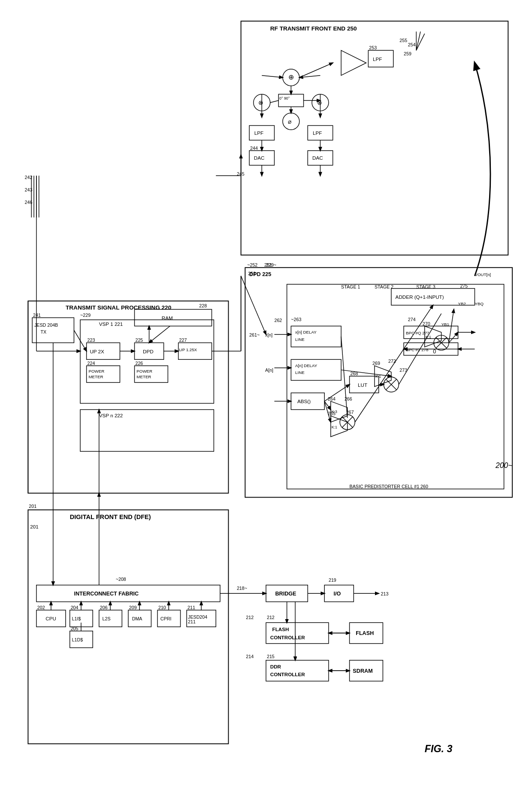 Image resolution: width=532 pixels, height=811 pixels. Describe the element at coordinates (278, 320) in the screenshot. I see `ref262: 262` at that location.